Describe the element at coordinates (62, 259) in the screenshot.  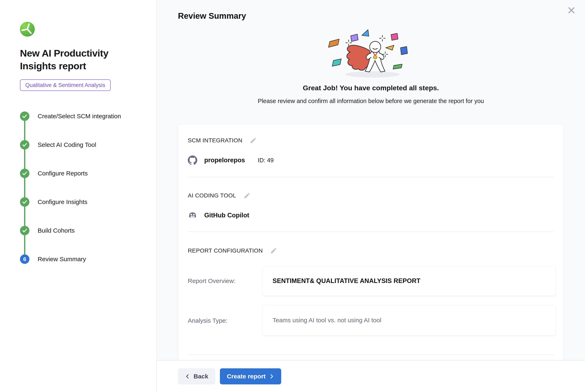
I see `step-label: Review Summary` at that location.